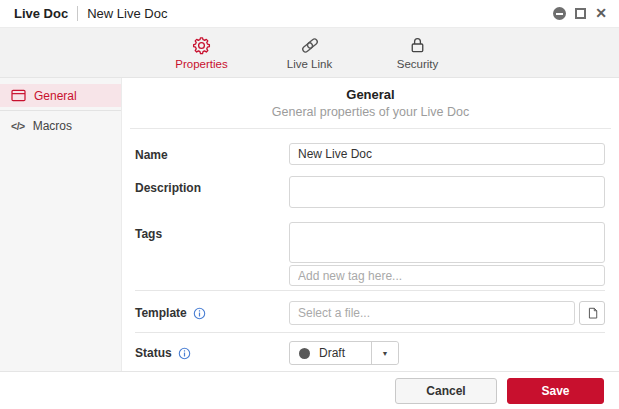 The image size is (619, 409). Describe the element at coordinates (52, 126) in the screenshot. I see `sidebar-item-macros-label: Macros` at that location.